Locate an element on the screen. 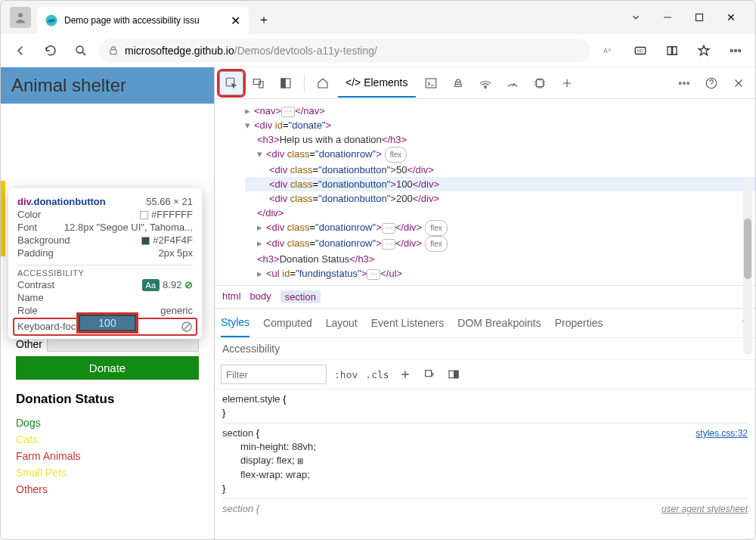  search-button is located at coordinates (81, 51).